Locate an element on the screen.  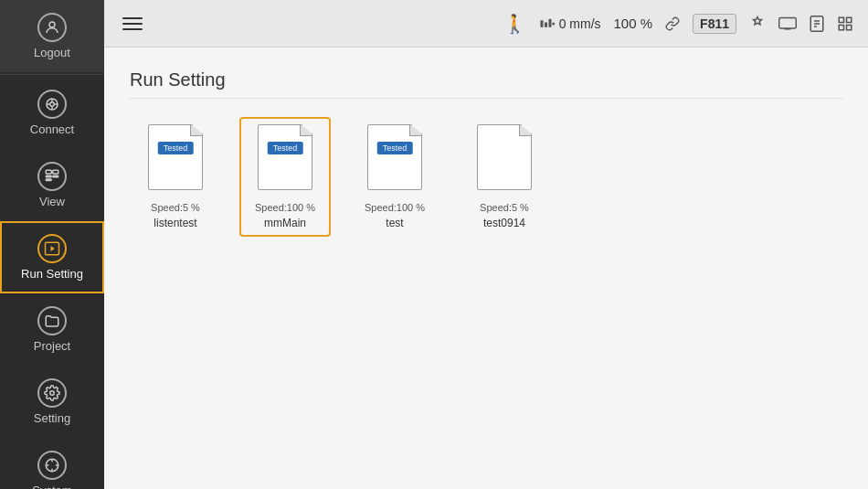
info-icon is located at coordinates (817, 24).